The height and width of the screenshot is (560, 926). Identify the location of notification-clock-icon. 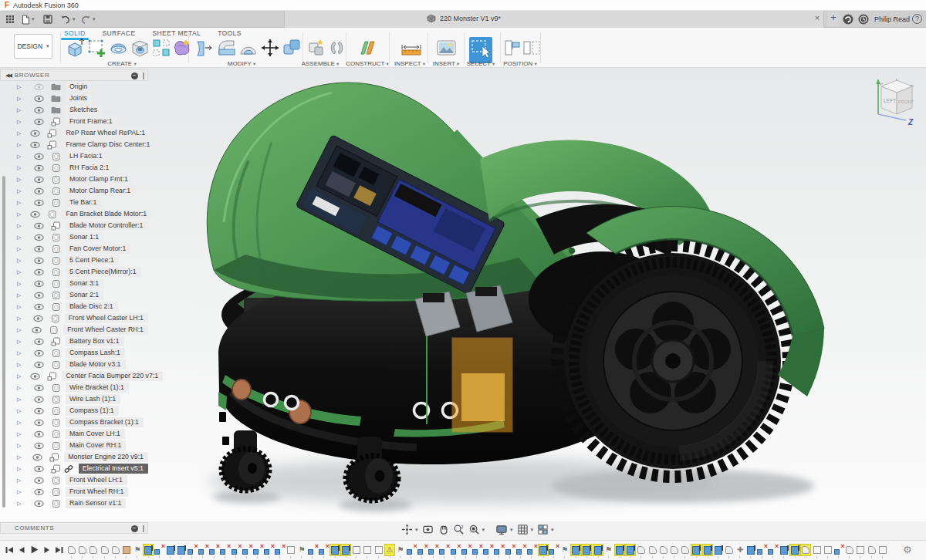
(863, 19).